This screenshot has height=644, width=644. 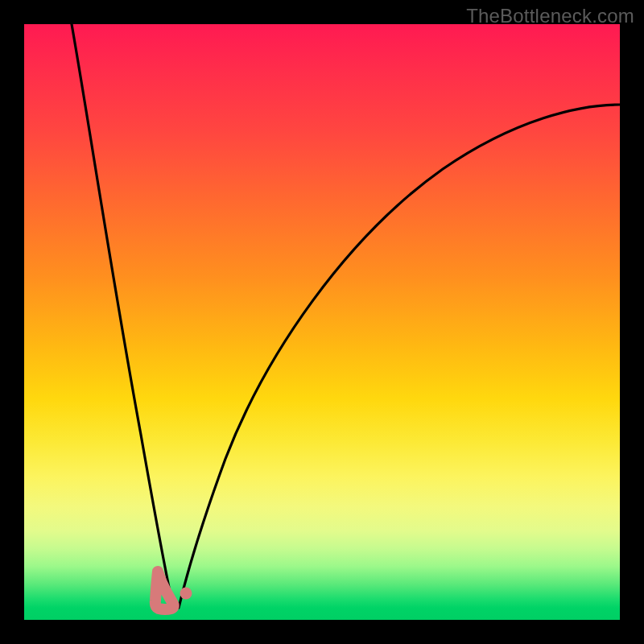 What do you see at coordinates (122, 316) in the screenshot?
I see `left-branch-curve` at bounding box center [122, 316].